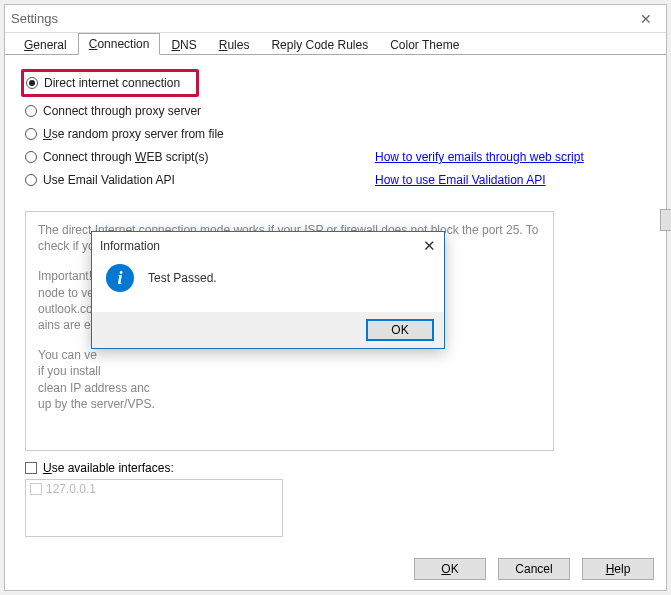 This screenshot has width=671, height=595. What do you see at coordinates (109, 180) in the screenshot?
I see `radio-label-api: Use Email Validation API` at bounding box center [109, 180].